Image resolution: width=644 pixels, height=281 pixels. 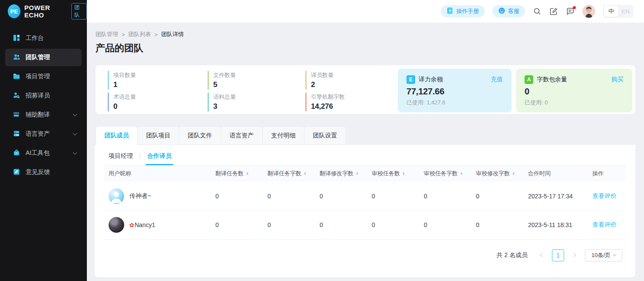 What do you see at coordinates (152, 97) in the screenshot?
I see `stat-label: 术语总量` at bounding box center [152, 97].